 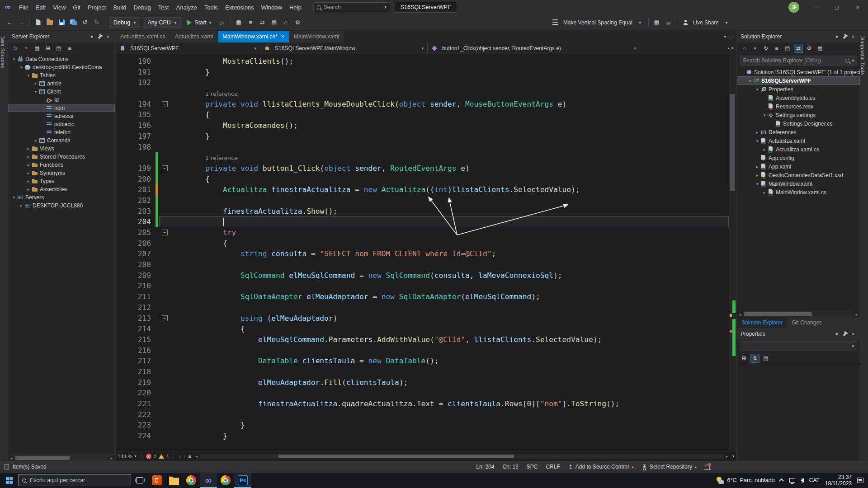 What do you see at coordinates (798, 48) in the screenshot?
I see `sync-with-active-document-icon` at bounding box center [798, 48].